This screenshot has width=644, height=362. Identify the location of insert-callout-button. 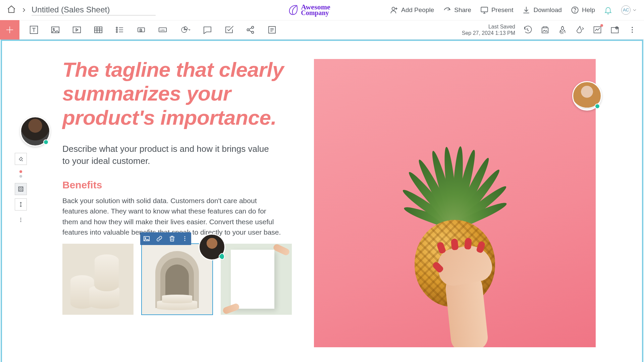
(208, 30).